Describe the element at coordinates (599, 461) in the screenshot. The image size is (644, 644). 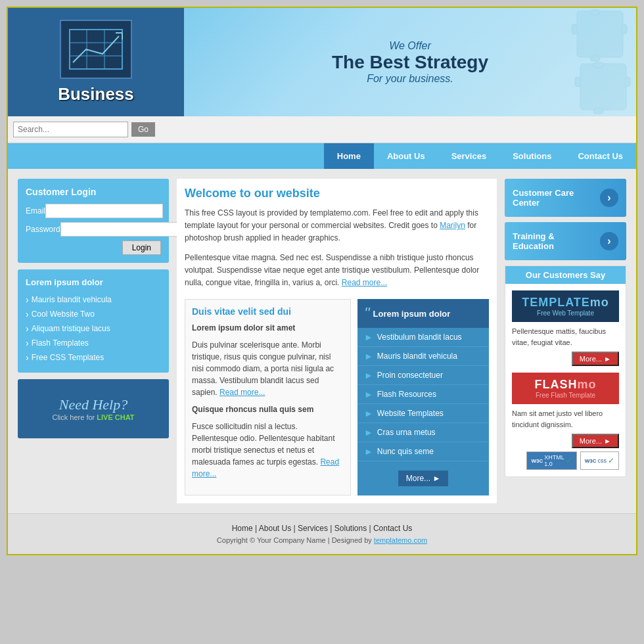
I see `css-badge: W3C css ✓` at that location.